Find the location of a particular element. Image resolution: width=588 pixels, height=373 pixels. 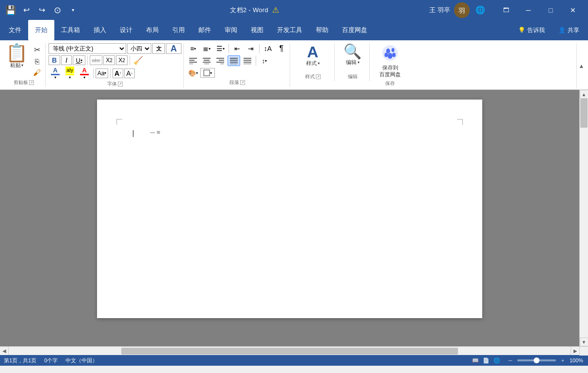

font-name-select: 等线 (中文正文) is located at coordinates (87, 49).